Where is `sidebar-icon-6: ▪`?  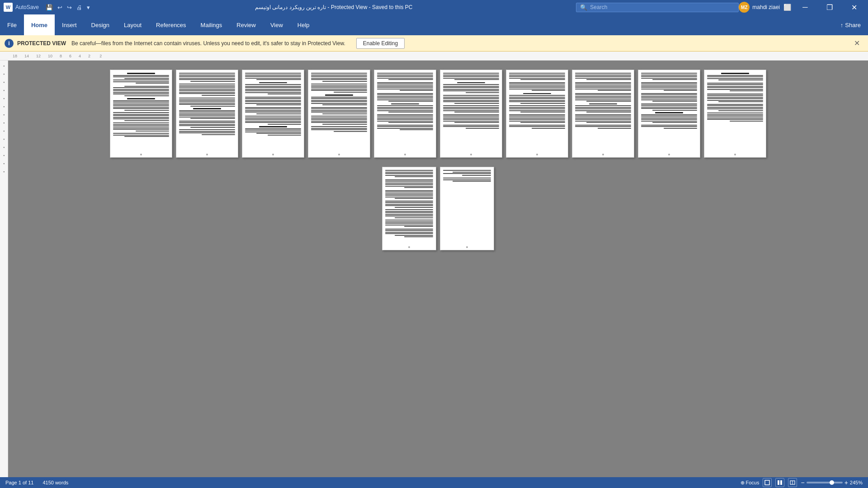
sidebar-icon-6: ▪ is located at coordinates (4, 107).